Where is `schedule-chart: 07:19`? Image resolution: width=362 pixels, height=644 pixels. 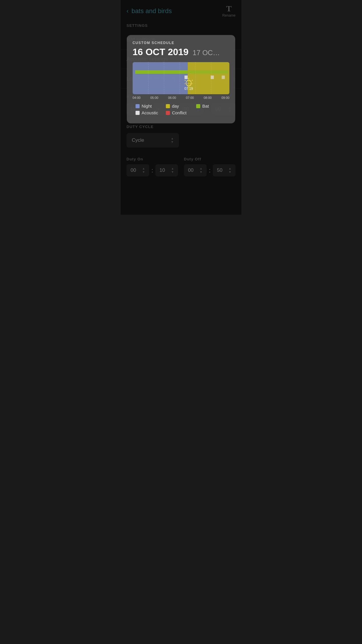
schedule-chart: 07:19 is located at coordinates (181, 78).